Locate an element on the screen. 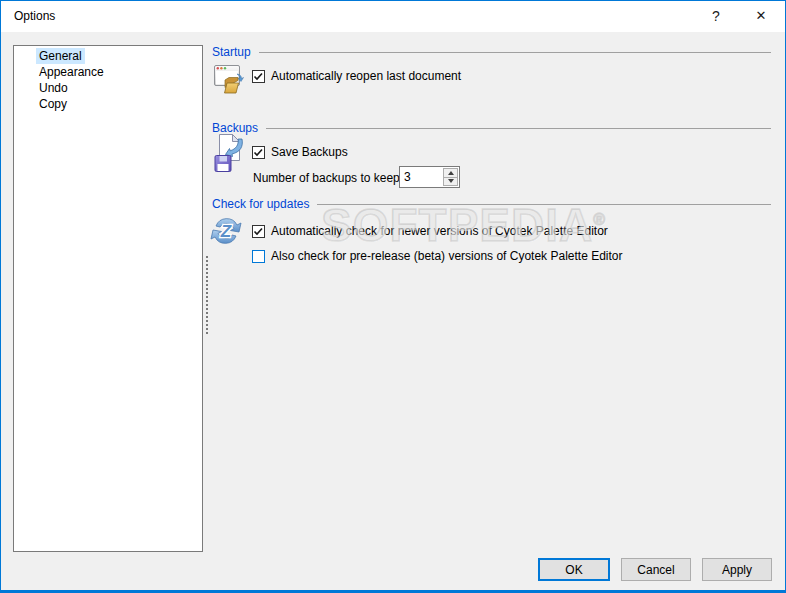 The height and width of the screenshot is (593, 786). svg-text: Z is located at coordinates (226, 232).